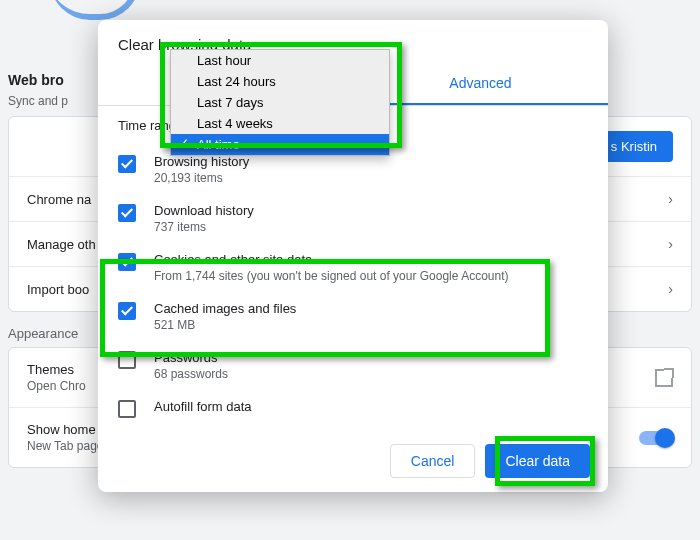 The image size is (700, 540). I want to click on manage-people-label: Manage oth, so click(62, 244).